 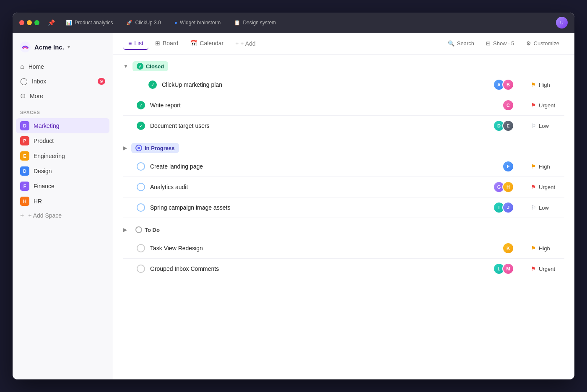 What do you see at coordinates (51, 23) in the screenshot?
I see `pin-icon: 📌` at bounding box center [51, 23].